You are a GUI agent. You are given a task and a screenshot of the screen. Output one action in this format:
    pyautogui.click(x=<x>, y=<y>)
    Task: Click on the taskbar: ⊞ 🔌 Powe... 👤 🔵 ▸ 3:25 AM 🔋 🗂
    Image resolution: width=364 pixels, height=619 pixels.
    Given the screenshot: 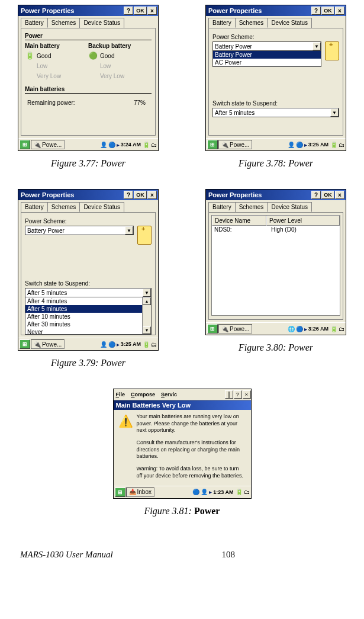 What is the action you would take?
    pyautogui.click(x=88, y=344)
    